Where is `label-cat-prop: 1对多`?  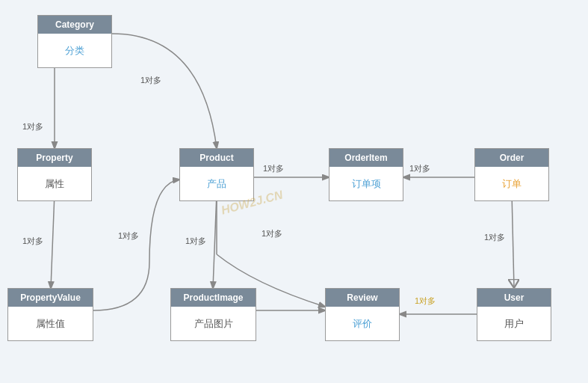
label-cat-prop: 1对多 is located at coordinates (33, 127).